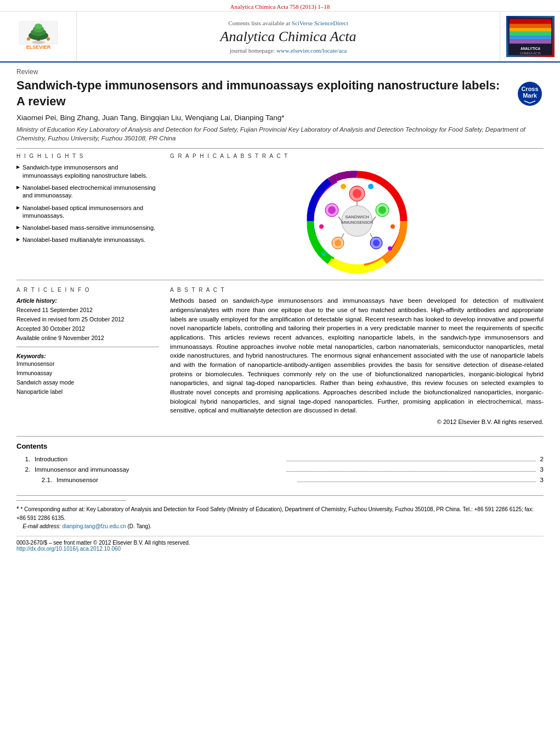 Image resolution: width=560 pixels, height=741 pixels. What do you see at coordinates (263, 93) in the screenshot?
I see `article-title: Sandwich-type immunosensors and immunoas…` at bounding box center [263, 93].